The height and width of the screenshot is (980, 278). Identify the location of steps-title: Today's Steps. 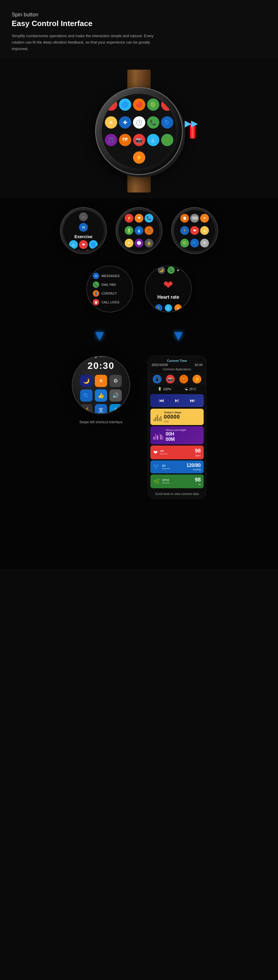
(183, 412).